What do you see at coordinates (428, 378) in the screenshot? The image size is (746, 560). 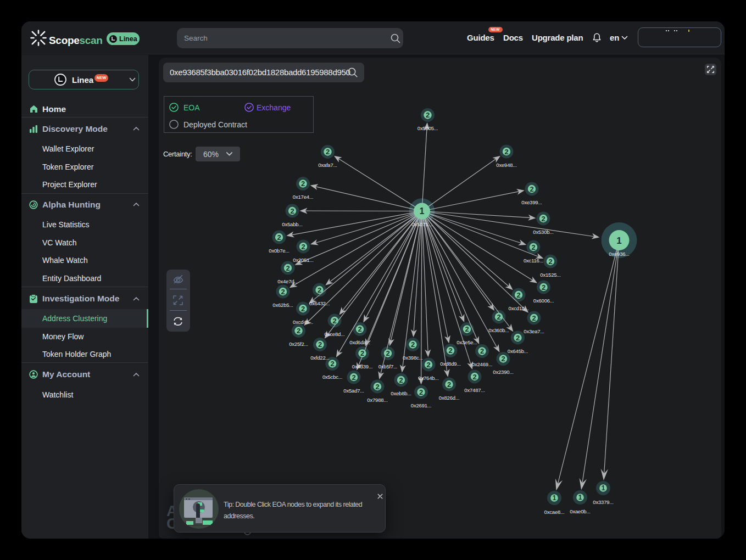 I see `svg-text: 0x764b...` at bounding box center [428, 378].